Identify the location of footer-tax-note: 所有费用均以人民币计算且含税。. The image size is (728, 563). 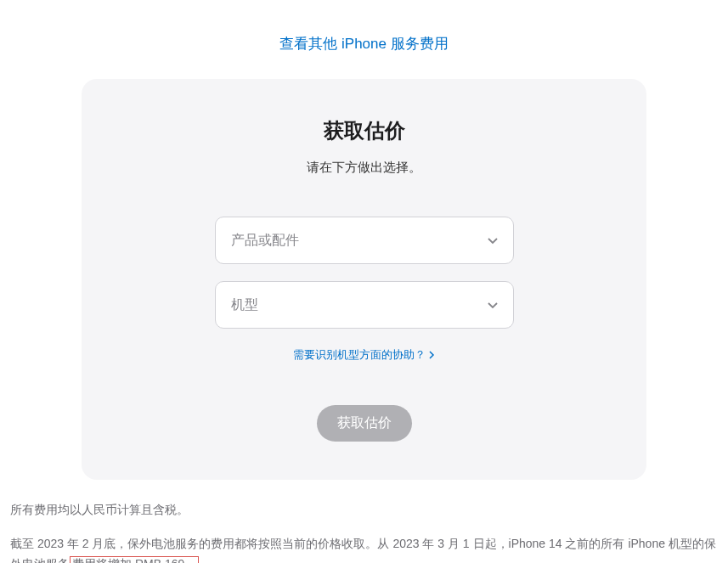
(364, 510).